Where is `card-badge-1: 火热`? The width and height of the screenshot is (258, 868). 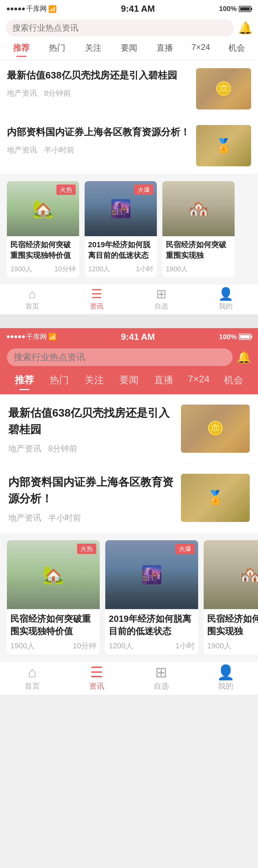
card-badge-1: 火热 is located at coordinates (66, 190).